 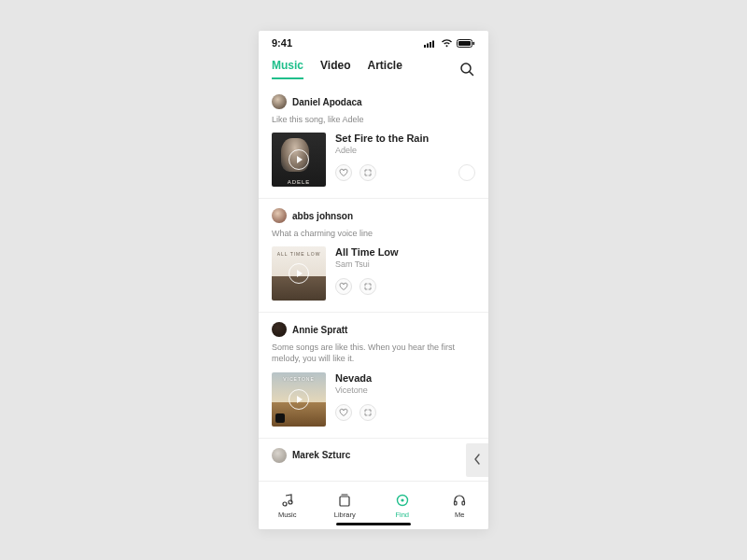 What do you see at coordinates (288, 515) in the screenshot?
I see `nav-label: Music` at bounding box center [288, 515].